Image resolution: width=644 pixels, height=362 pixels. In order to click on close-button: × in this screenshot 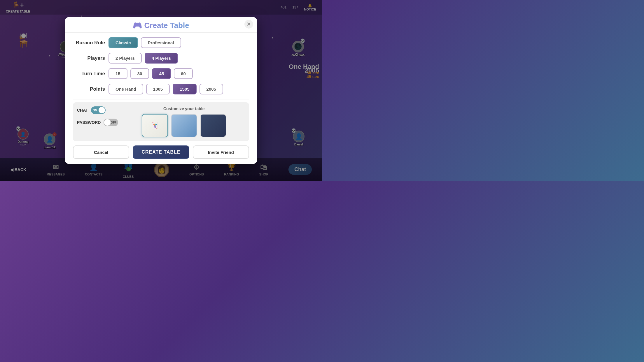, I will do `click(249, 24)`.